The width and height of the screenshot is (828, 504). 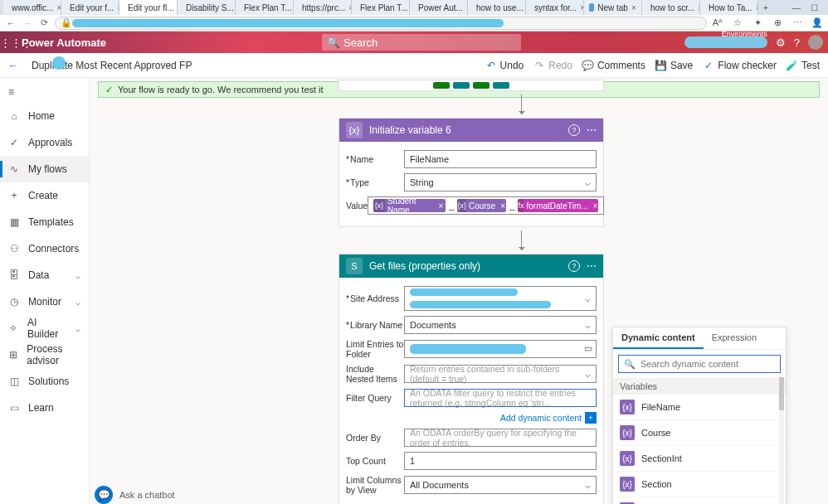 I want to click on folder-picker-icon: ▭, so click(x=588, y=348).